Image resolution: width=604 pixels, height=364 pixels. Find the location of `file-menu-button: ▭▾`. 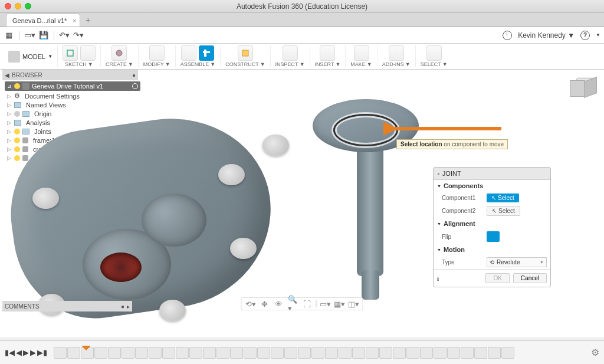

file-menu-button: ▭▾ is located at coordinates (29, 35).